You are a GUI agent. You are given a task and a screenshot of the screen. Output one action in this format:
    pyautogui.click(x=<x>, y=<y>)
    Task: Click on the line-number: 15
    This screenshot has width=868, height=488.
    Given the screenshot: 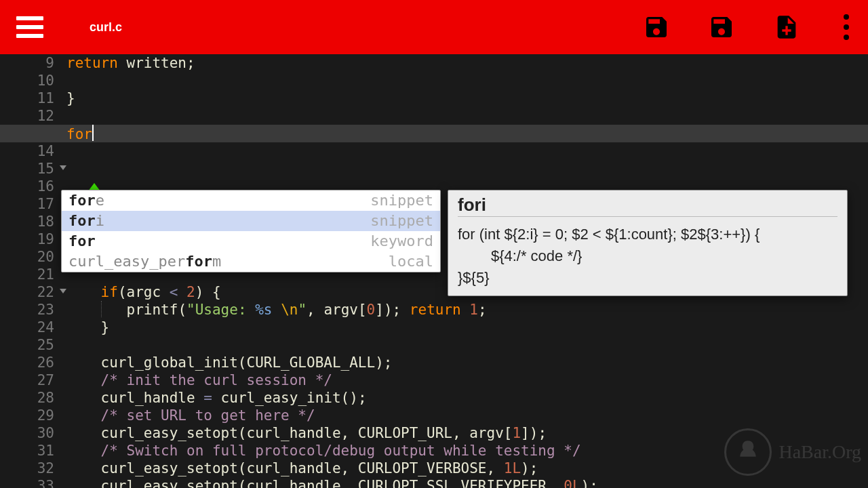 What is the action you would take?
    pyautogui.click(x=27, y=169)
    